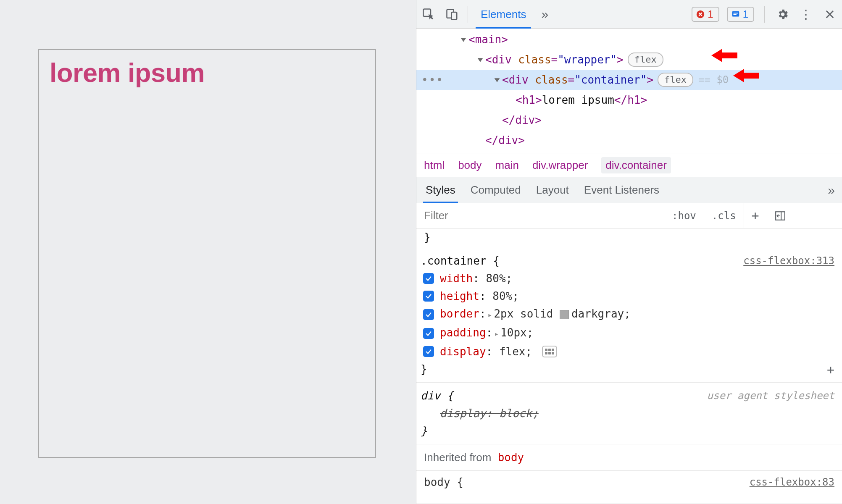 This screenshot has height=504, width=842. What do you see at coordinates (629, 216) in the screenshot?
I see `styles-filter-row: :hov .cls +` at bounding box center [629, 216].